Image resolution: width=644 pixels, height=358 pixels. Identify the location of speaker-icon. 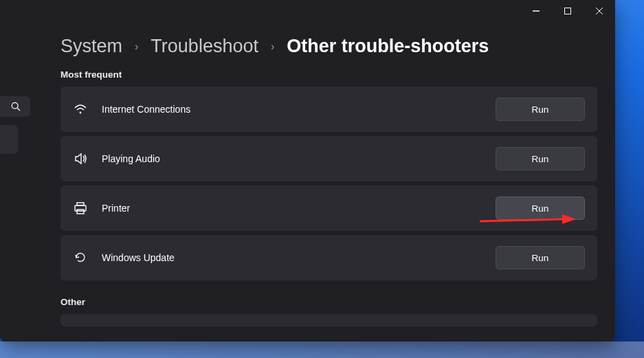
(80, 159).